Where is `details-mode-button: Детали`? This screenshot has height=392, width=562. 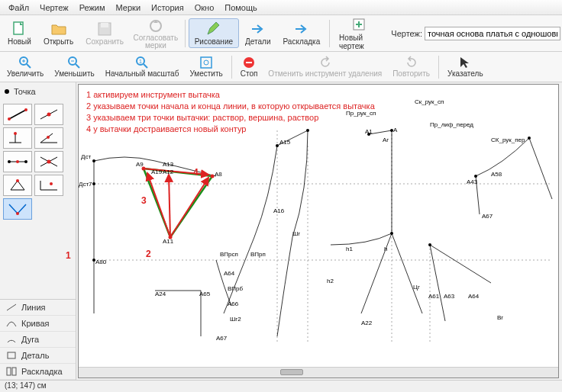
details-mode-button: Детали is located at coordinates (258, 34).